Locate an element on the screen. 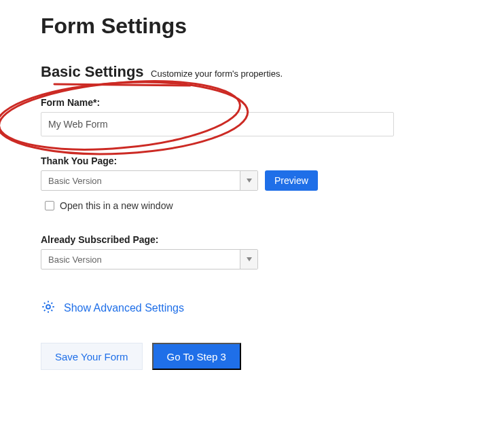  new-window-row: Open this in a new window is located at coordinates (246, 206).